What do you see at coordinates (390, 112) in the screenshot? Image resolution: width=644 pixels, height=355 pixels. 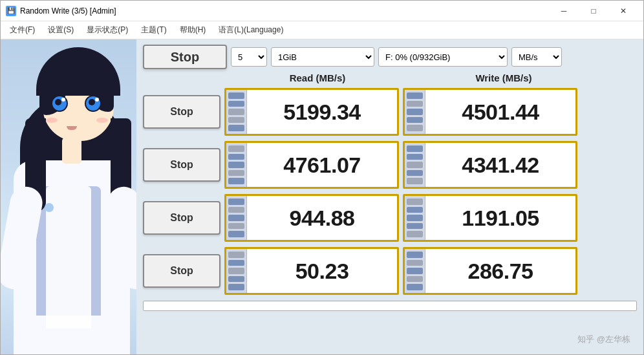 I see `table-row: Stop 5199.34` at bounding box center [390, 112].